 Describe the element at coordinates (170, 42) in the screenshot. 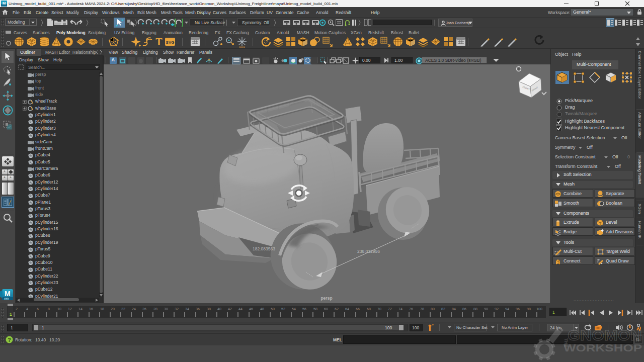

I see `svg-text: SVG` at that location.